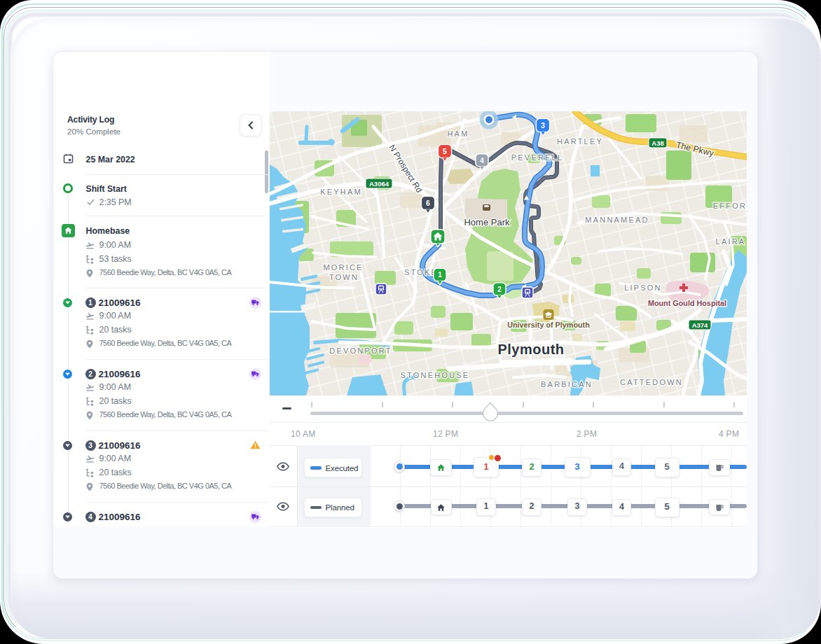 The height and width of the screenshot is (644, 821). What do you see at coordinates (445, 151) in the screenshot?
I see `svg-text: 5` at bounding box center [445, 151].